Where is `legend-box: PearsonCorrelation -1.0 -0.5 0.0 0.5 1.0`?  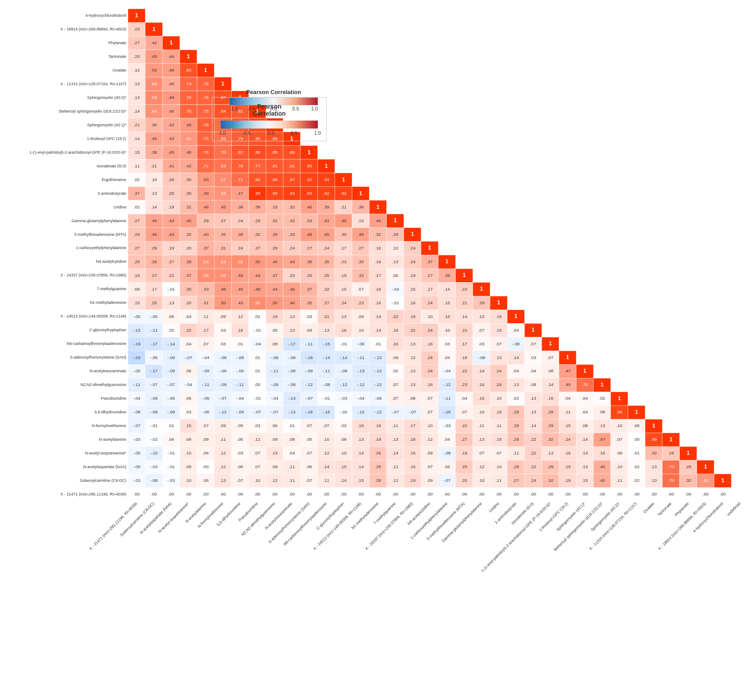 legend-box: PearsonCorrelation -1.0 -0.5 0.0 0.5 1.0 is located at coordinates (269, 119).